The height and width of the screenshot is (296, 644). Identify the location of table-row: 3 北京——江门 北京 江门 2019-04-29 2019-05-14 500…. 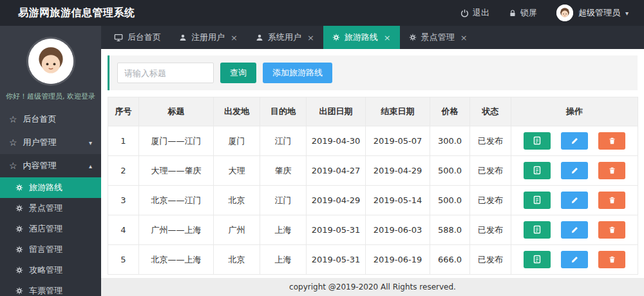
(374, 201).